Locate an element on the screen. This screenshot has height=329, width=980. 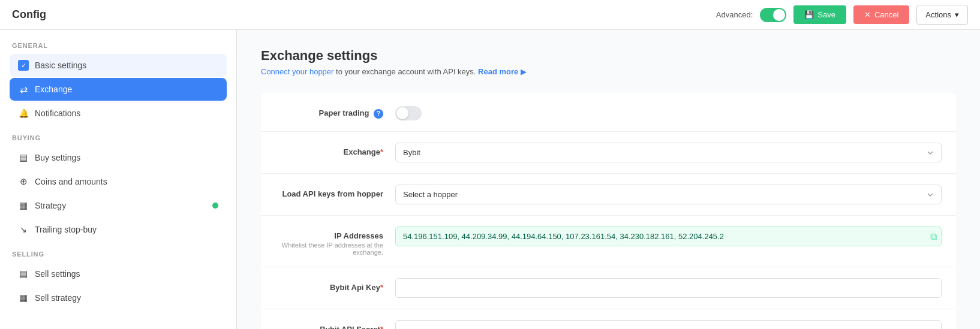
strategy-dot is located at coordinates (215, 206).